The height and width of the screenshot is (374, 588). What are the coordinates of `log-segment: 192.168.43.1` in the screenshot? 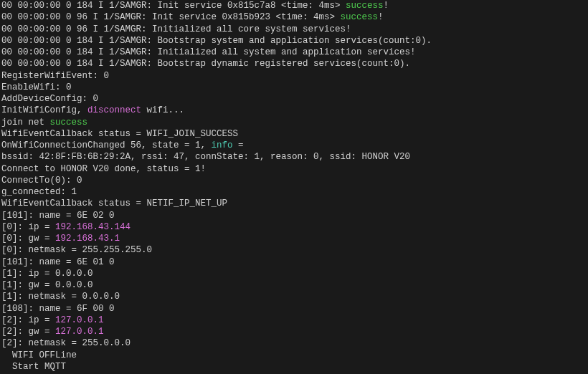 It's located at (87, 239).